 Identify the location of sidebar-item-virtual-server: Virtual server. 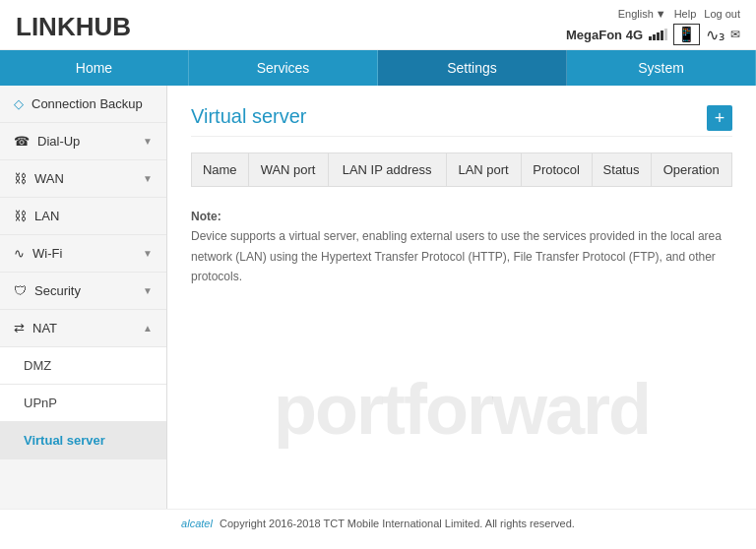
(83, 441).